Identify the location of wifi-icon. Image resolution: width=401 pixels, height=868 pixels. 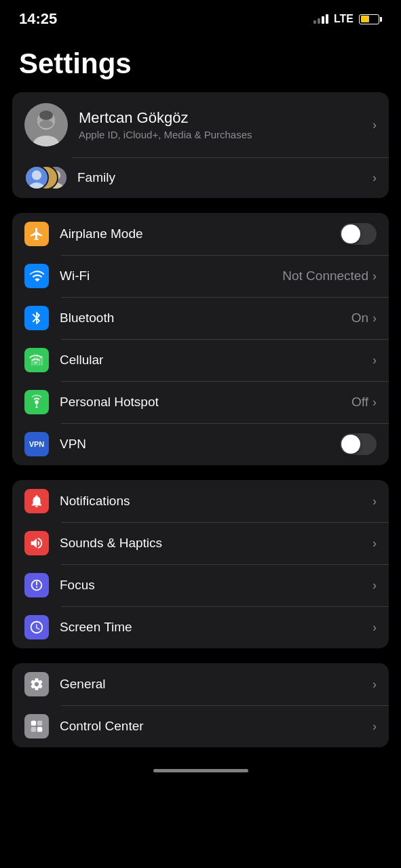
(37, 276).